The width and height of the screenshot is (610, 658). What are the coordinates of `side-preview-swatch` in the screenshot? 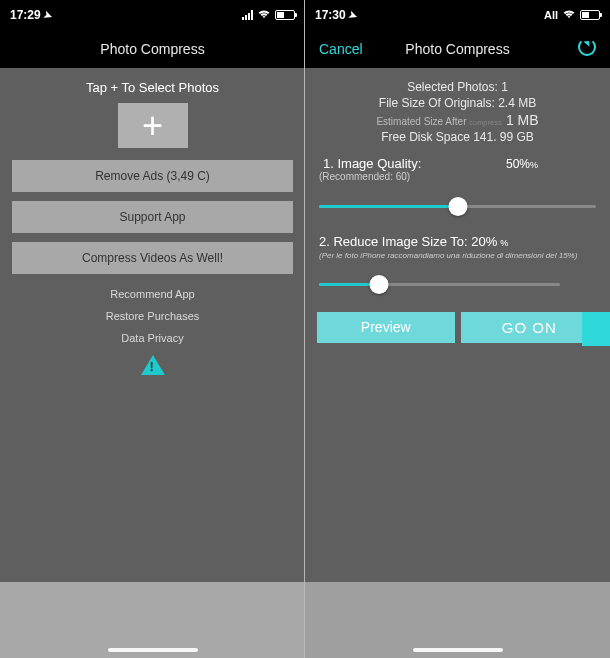 It's located at (596, 329).